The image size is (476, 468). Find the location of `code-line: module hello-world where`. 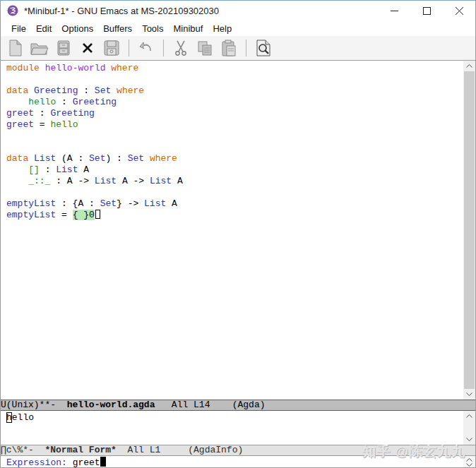

code-line: module hello-world where is located at coordinates (236, 68).